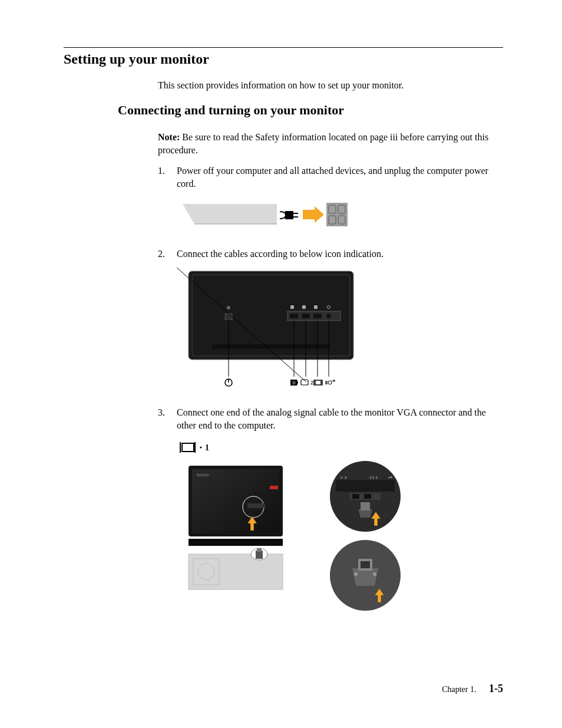 Image resolution: width=562 pixels, height=728 pixels. Describe the element at coordinates (293, 383) in the screenshot. I see `svg-text: D` at that location.